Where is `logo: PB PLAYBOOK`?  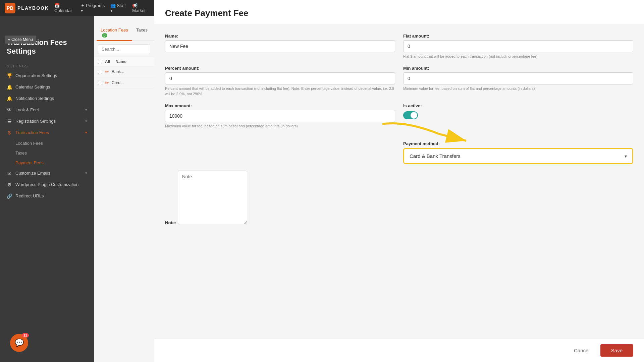 logo: PB PLAYBOOK is located at coordinates (27, 8).